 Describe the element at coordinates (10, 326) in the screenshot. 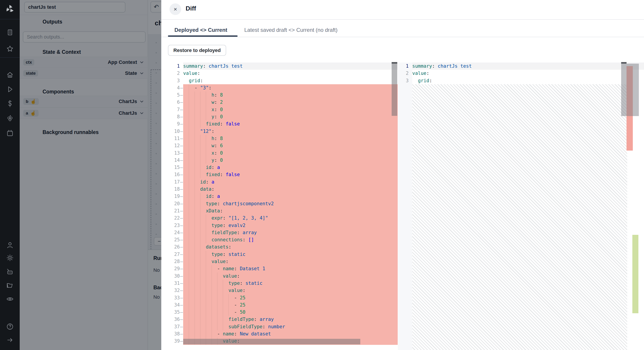

I see `help-icon` at that location.